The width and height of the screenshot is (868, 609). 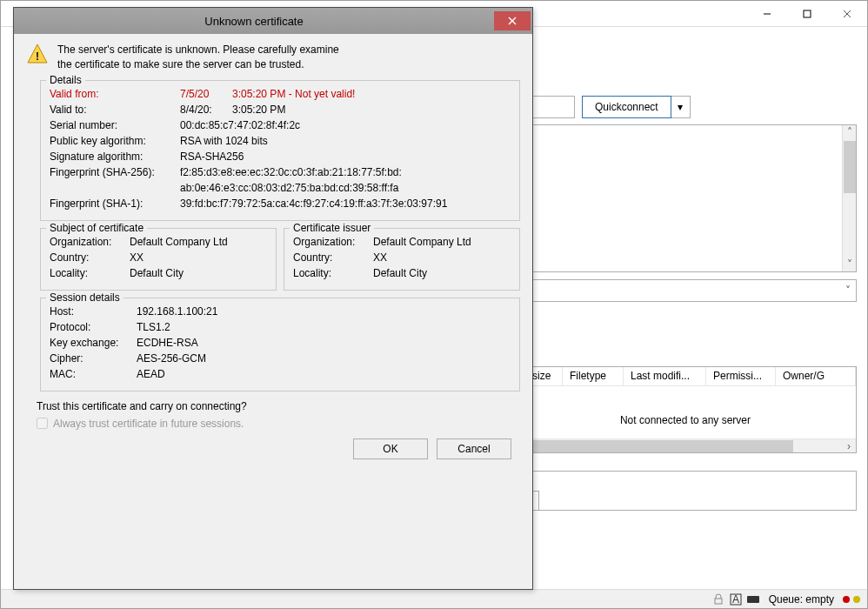 What do you see at coordinates (115, 94) in the screenshot?
I see `valid-from-label: Valid from:` at bounding box center [115, 94].